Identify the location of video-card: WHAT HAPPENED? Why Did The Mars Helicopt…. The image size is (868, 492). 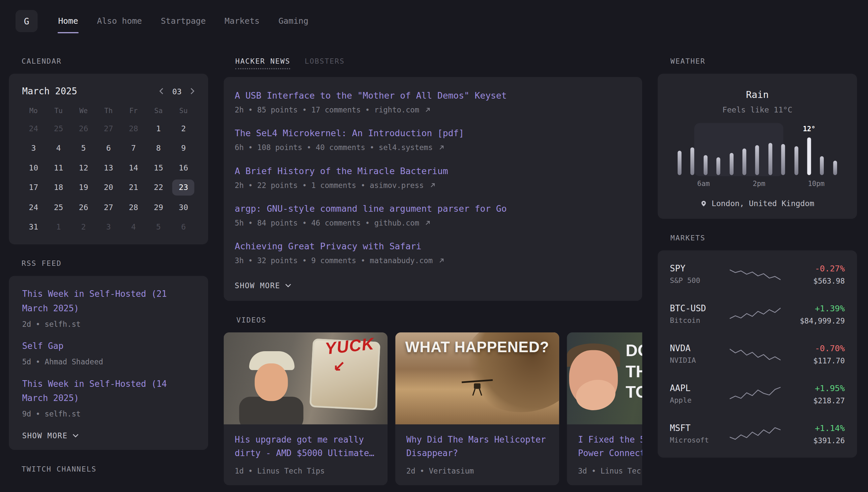
(477, 409).